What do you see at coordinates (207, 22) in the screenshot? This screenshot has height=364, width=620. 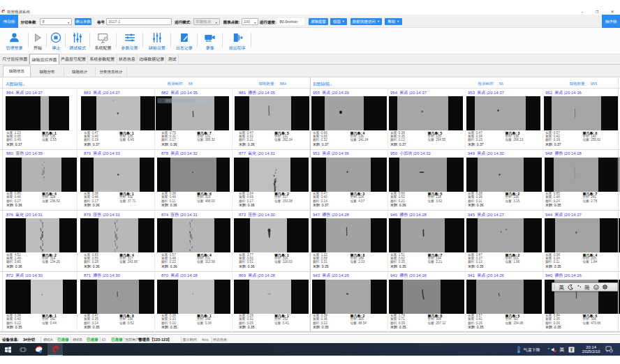 I see `run-mode-select: 双面检测▼` at bounding box center [207, 22].